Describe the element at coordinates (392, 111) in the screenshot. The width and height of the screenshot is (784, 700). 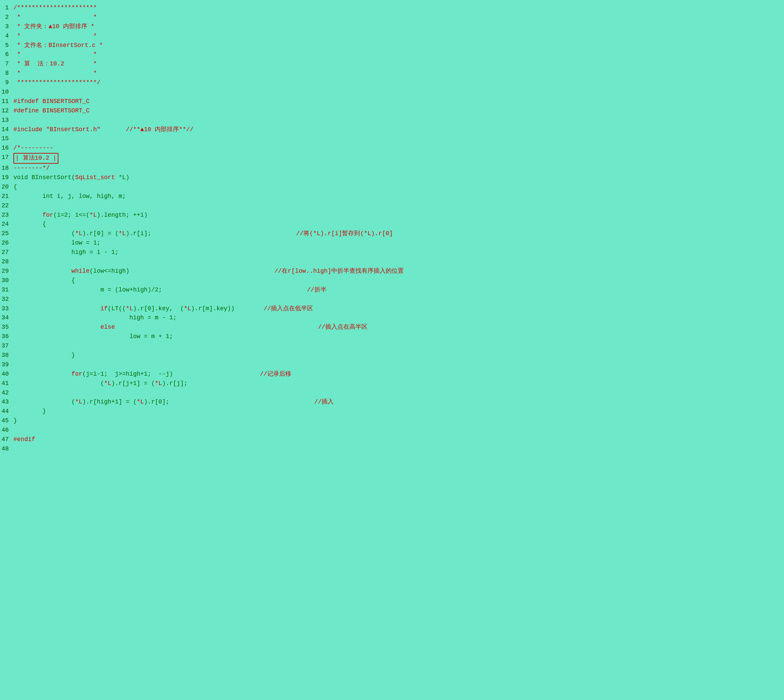
I see `code-line: 12#define BINSERTSORT_C` at that location.